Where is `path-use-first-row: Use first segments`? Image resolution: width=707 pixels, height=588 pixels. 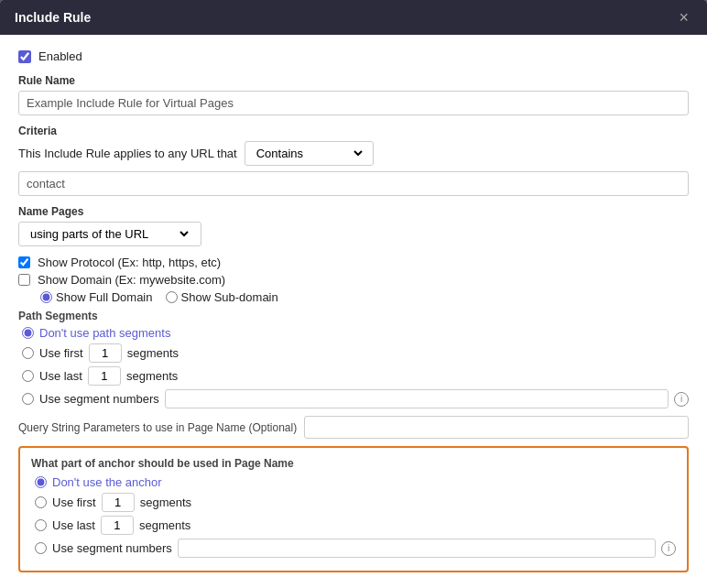
path-use-first-row: Use first segments is located at coordinates (355, 354).